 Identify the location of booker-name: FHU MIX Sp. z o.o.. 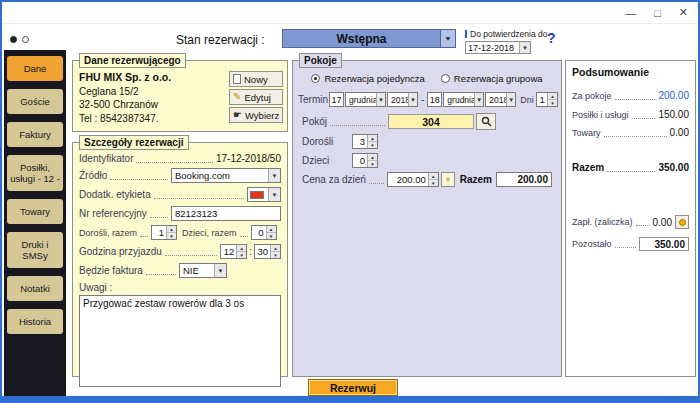
(154, 78).